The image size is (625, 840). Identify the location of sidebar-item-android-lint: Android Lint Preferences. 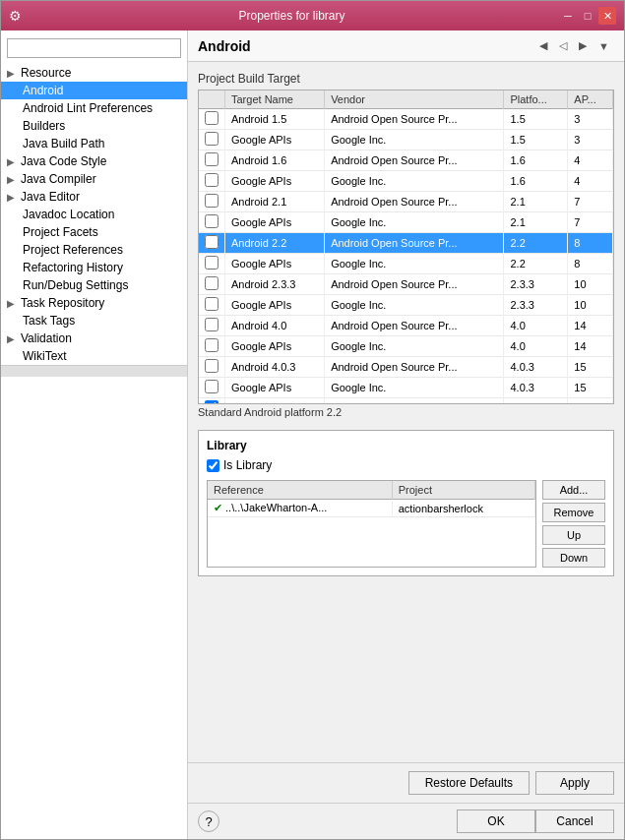
(94, 108).